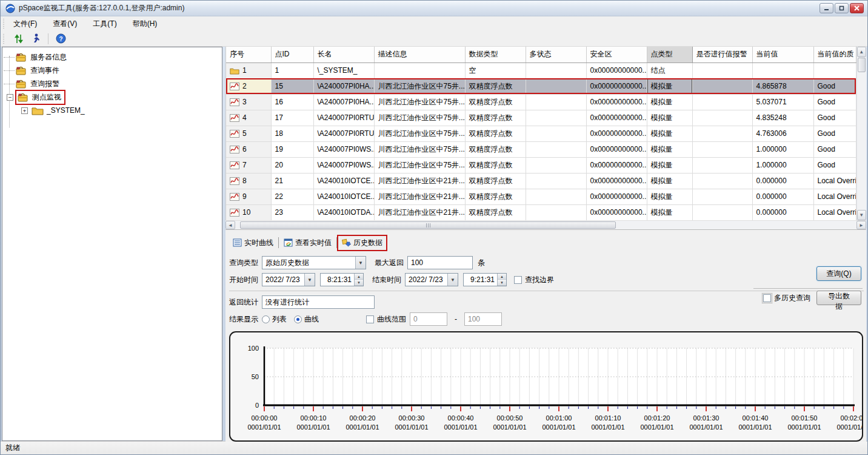 This screenshot has width=868, height=455. What do you see at coordinates (292, 86) in the screenshot?
I see `table-cell: 15` at bounding box center [292, 86].